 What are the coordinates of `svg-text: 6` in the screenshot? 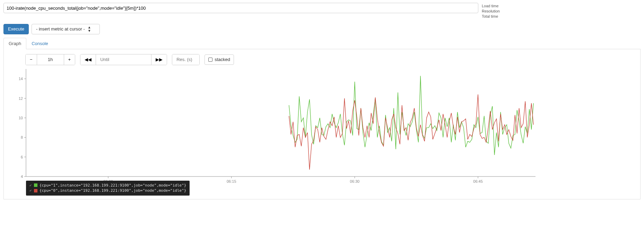 It's located at (22, 157).